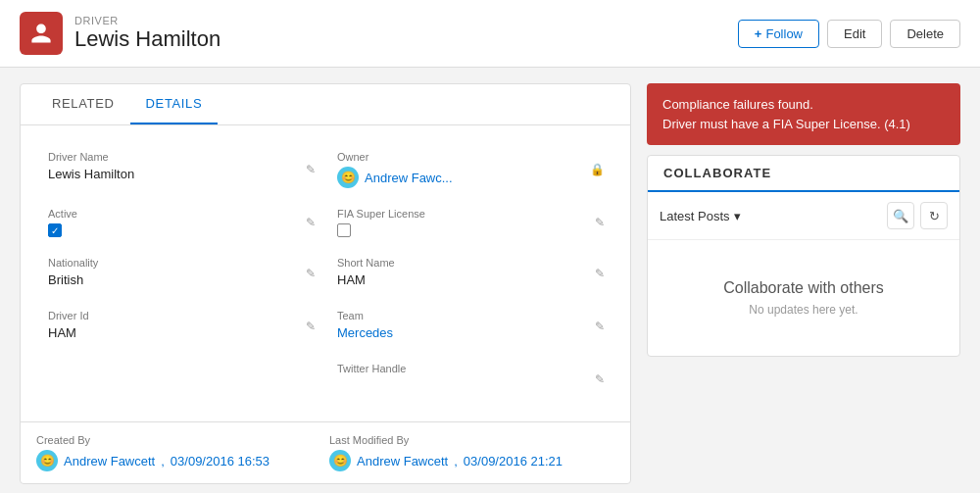 The image size is (980, 493). What do you see at coordinates (180, 157) in the screenshot?
I see `driver-name-label: Driver Name` at bounding box center [180, 157].